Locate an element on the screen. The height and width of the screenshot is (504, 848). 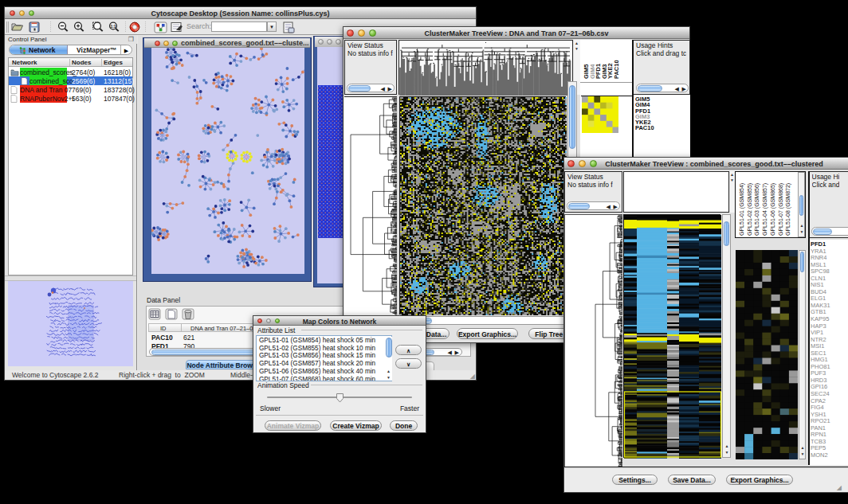
svg-text: GPL51-08 (GSM872) is located at coordinates (788, 209).